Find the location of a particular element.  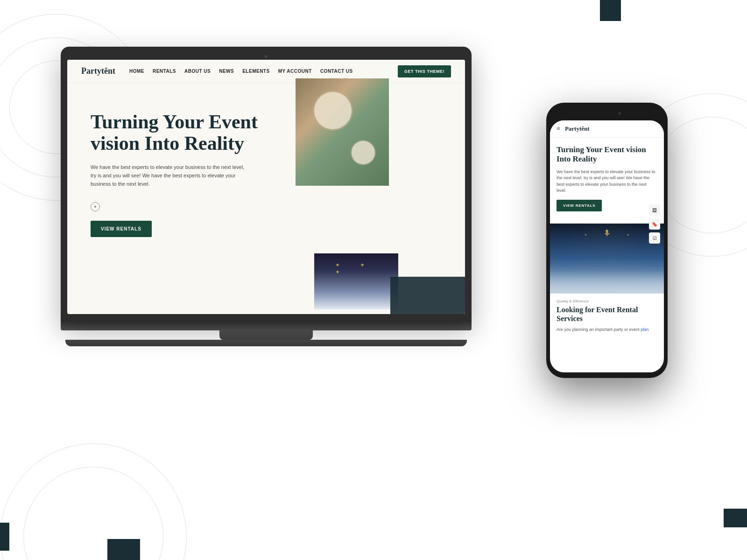

deco-rect-right is located at coordinates (735, 518).